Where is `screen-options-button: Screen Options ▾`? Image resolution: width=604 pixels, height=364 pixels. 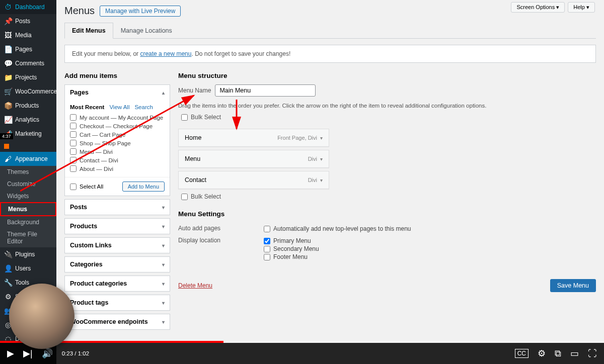 screen-options-button: Screen Options ▾ is located at coordinates (538, 7).